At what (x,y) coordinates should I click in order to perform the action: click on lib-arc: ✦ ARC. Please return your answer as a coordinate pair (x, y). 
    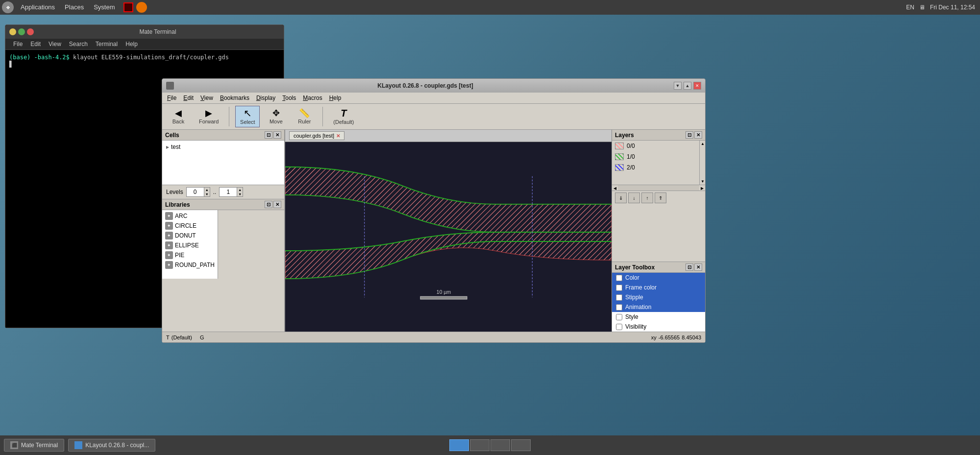
    Looking at the image, I should click on (190, 216).